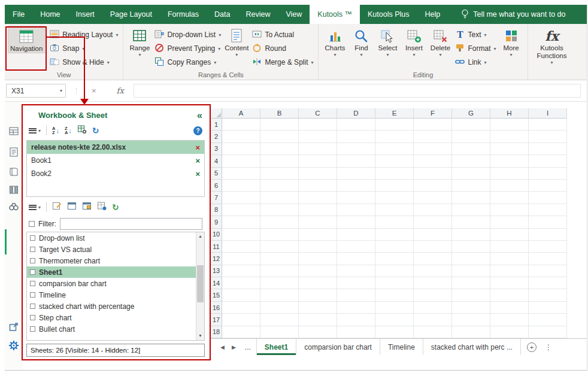  Describe the element at coordinates (111, 238) in the screenshot. I see `sheet-list-item: Drop-down list` at that location.